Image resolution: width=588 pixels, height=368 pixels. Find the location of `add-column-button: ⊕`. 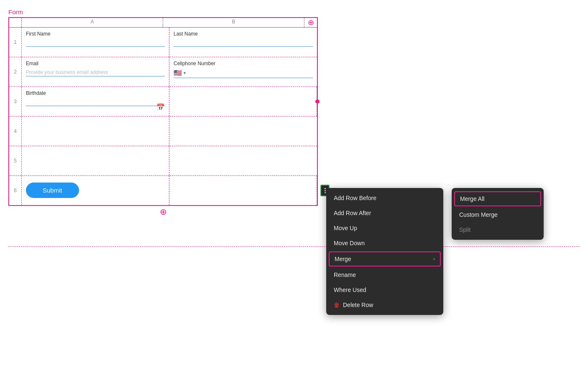

add-column-button: ⊕ is located at coordinates (311, 23).